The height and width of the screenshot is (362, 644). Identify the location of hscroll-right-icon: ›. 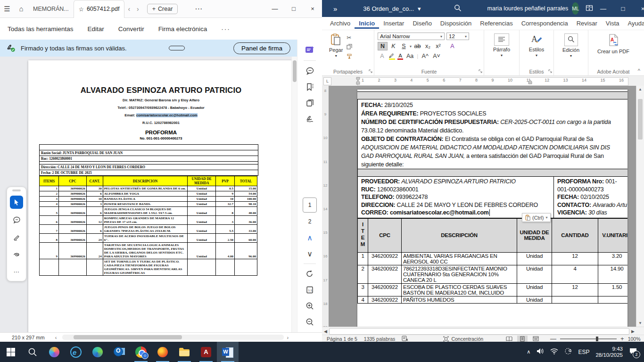
(288, 337).